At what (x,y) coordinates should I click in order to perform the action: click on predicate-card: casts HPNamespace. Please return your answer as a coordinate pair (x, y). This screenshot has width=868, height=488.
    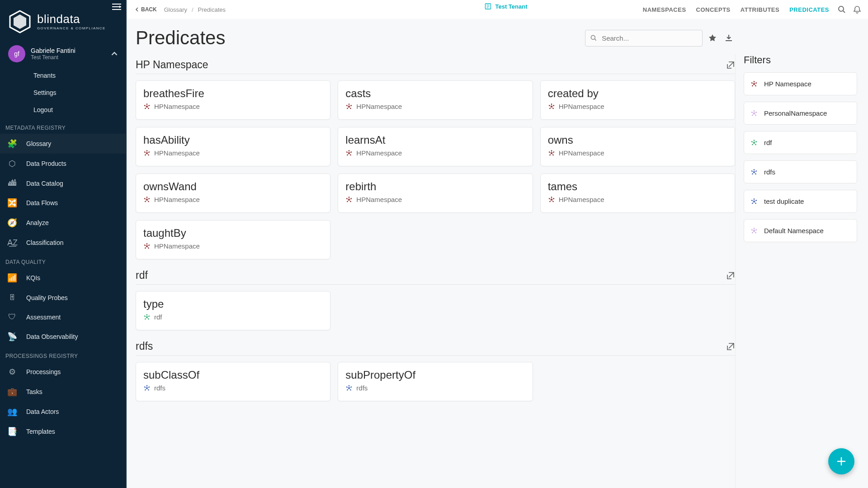
    Looking at the image, I should click on (435, 100).